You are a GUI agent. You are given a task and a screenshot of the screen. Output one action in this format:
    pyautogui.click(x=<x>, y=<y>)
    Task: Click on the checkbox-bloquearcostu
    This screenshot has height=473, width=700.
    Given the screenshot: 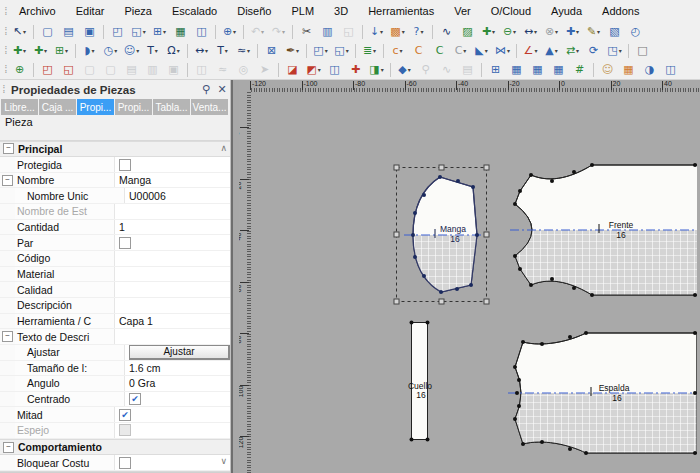 What is the action you would take?
    pyautogui.click(x=125, y=463)
    